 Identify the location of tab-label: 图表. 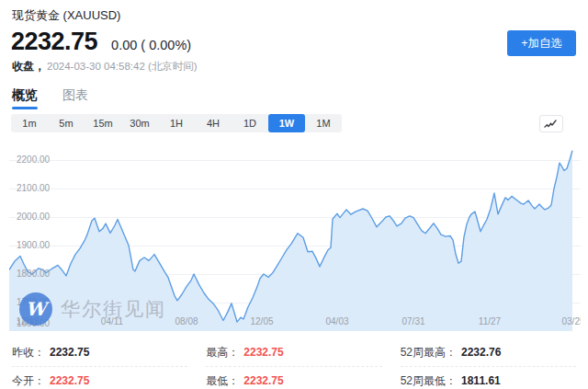
(75, 95).